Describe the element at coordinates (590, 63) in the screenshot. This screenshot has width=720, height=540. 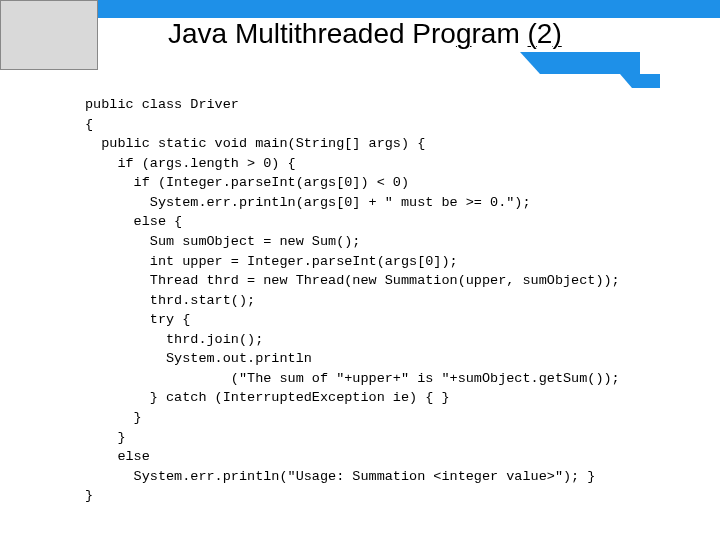
I see `deco-large-parallelogram` at that location.